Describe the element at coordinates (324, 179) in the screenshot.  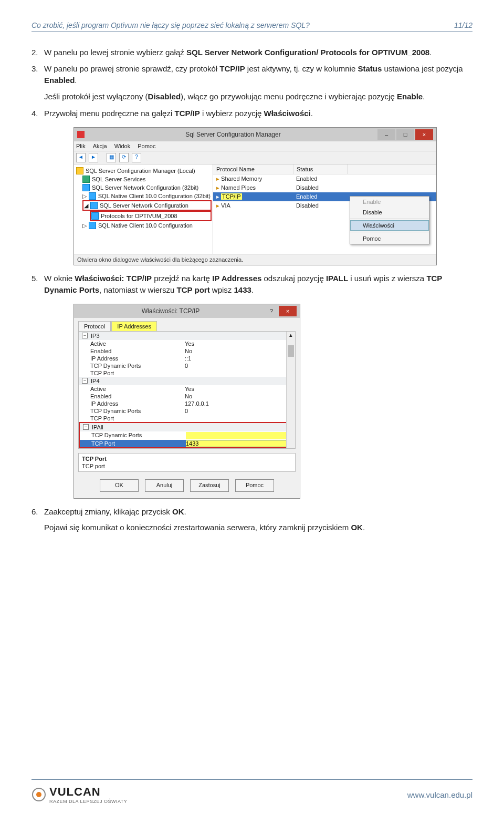
I see `list-row: ▸ Shared MemoryEnabled` at that location.